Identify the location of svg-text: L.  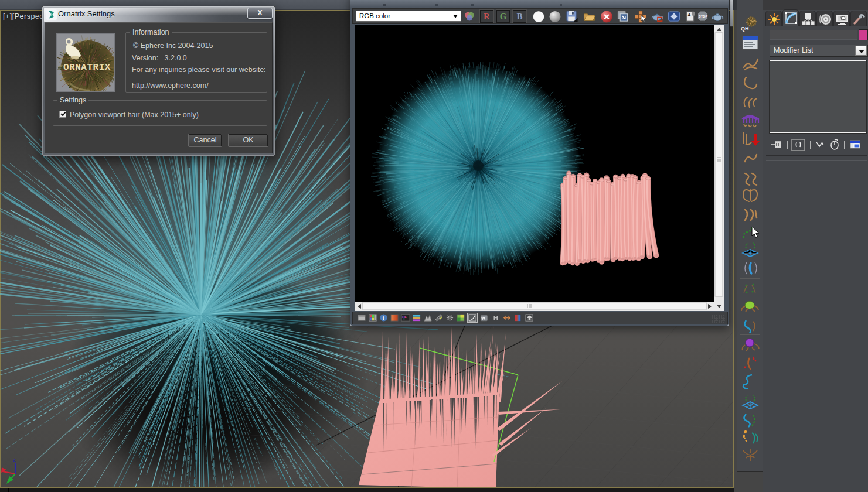
(405, 319).